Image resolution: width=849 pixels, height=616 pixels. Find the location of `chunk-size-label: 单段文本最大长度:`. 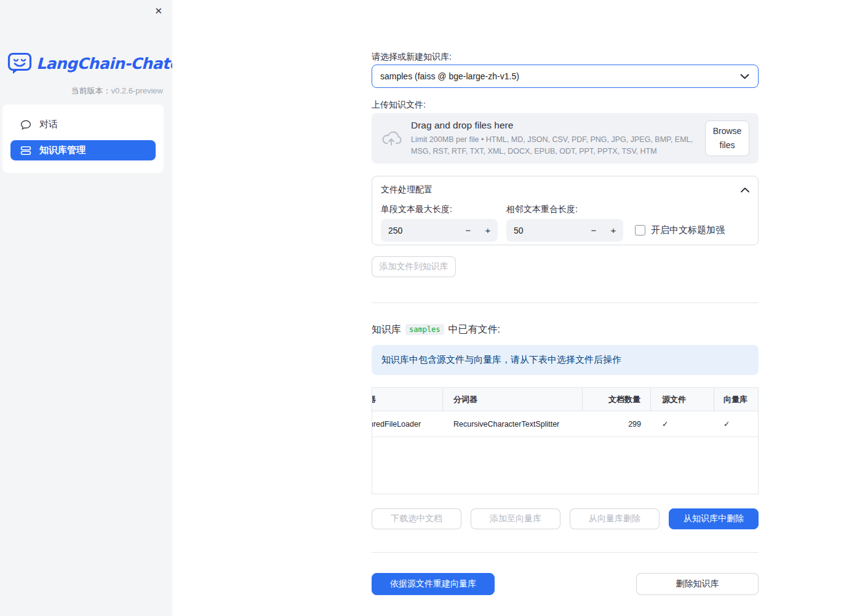

chunk-size-label: 单段文本最大长度: is located at coordinates (439, 209).